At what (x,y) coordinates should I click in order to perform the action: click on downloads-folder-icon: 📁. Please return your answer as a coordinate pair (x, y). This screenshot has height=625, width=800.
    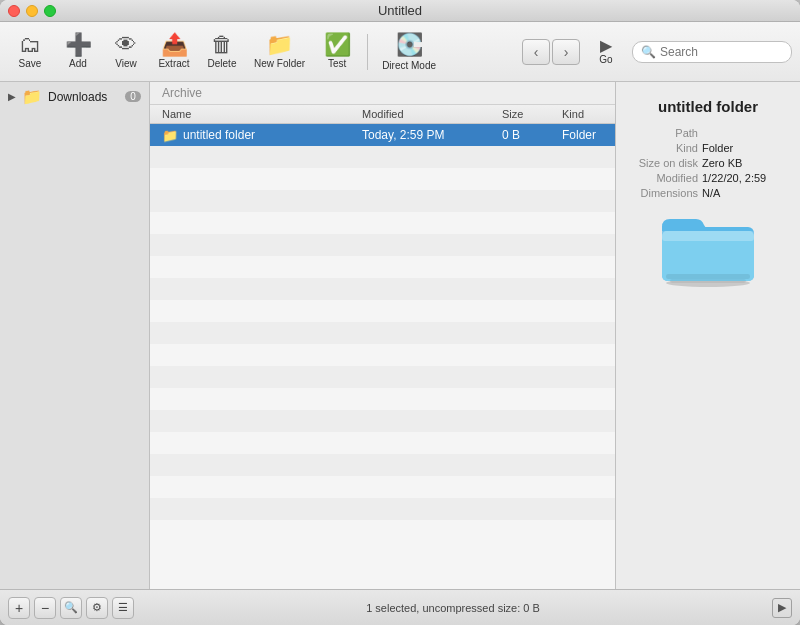
    Looking at the image, I should click on (32, 96).